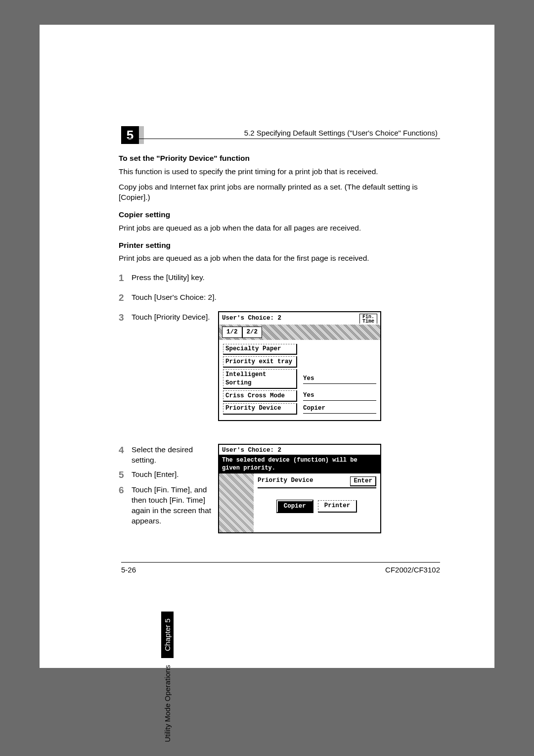 The height and width of the screenshot is (756, 534). I want to click on side-tab-chapter: Chapter 5, so click(167, 635).